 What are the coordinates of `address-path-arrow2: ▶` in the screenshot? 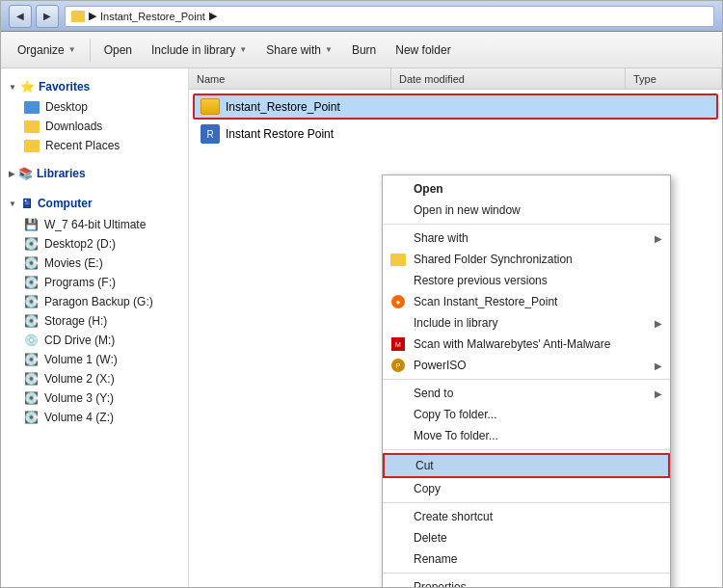 It's located at (213, 15).